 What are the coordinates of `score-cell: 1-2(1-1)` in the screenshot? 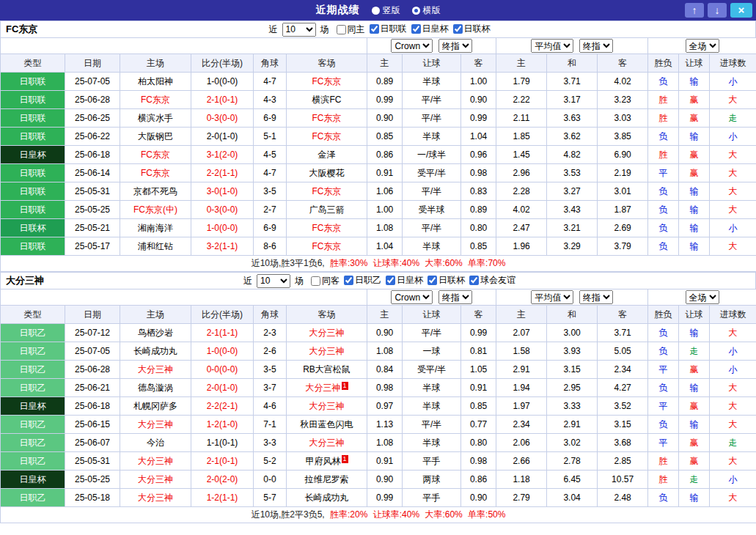 It's located at (223, 498).